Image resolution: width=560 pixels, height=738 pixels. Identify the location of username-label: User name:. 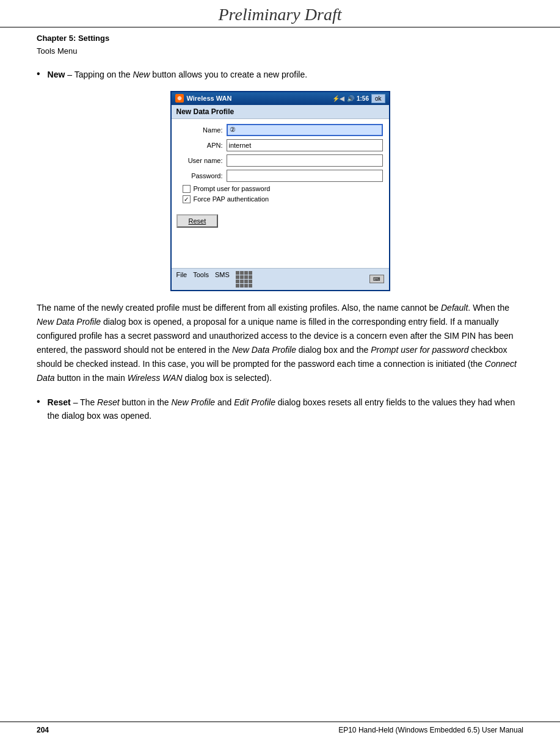
(202, 161).